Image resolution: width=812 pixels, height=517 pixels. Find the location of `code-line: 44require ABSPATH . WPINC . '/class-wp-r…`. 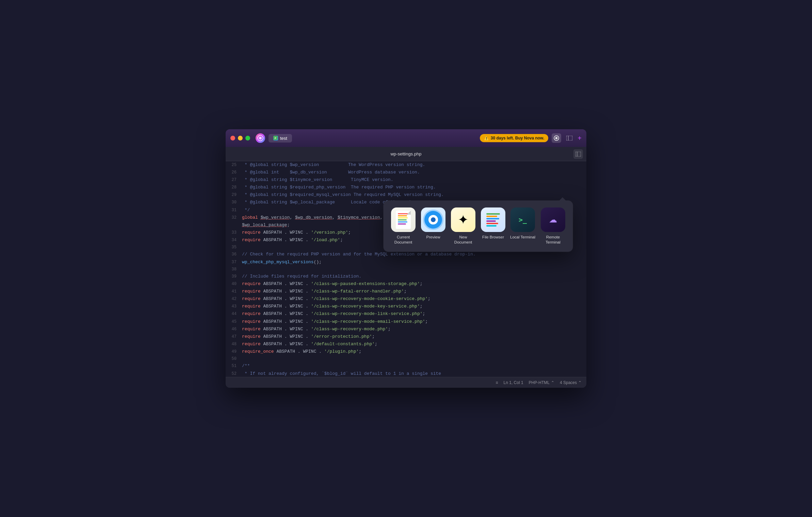

code-line: 44require ABSPATH . WPINC . '/class-wp-r… is located at coordinates (406, 314).